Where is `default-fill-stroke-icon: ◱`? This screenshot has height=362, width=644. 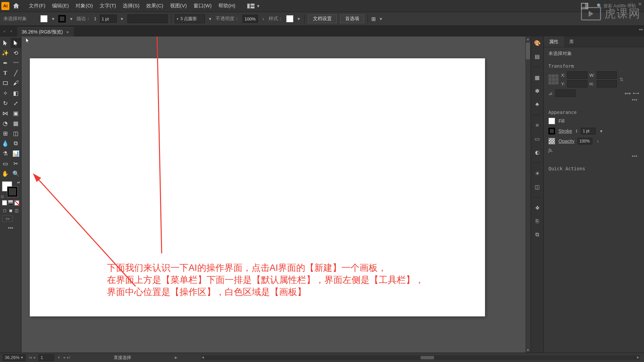 default-fill-stroke-icon: ◱ is located at coordinates (3, 196).